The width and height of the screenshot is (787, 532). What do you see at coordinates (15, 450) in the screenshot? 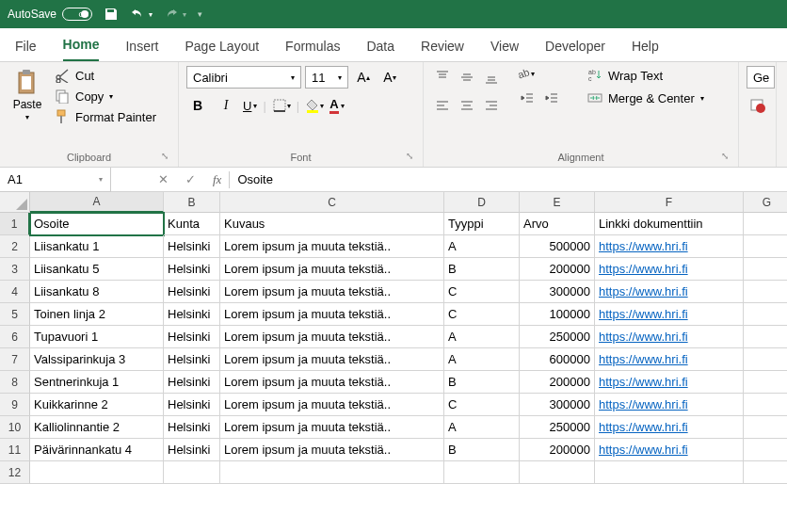
I see `row-header-11: 11` at bounding box center [15, 450].